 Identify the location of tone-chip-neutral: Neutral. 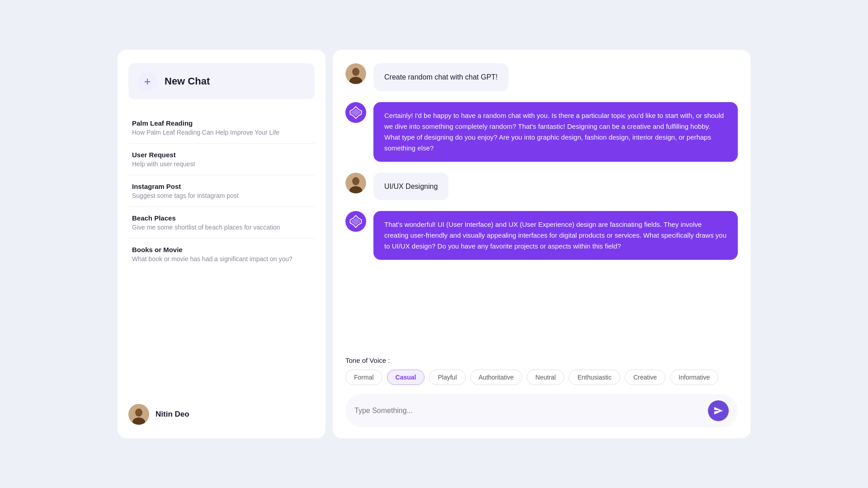
(545, 377).